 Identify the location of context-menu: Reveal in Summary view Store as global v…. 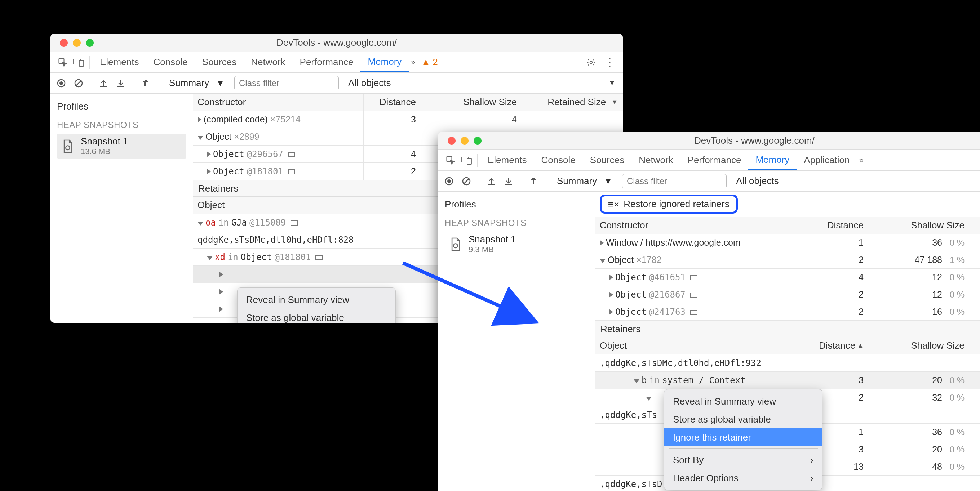
(317, 305).